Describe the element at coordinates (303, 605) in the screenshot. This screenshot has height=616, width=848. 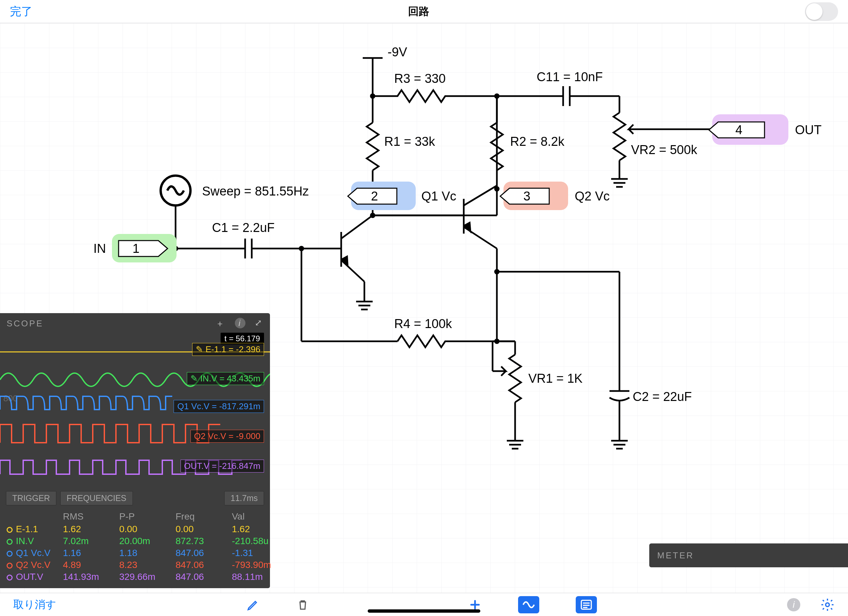
I see `trash-icon` at that location.